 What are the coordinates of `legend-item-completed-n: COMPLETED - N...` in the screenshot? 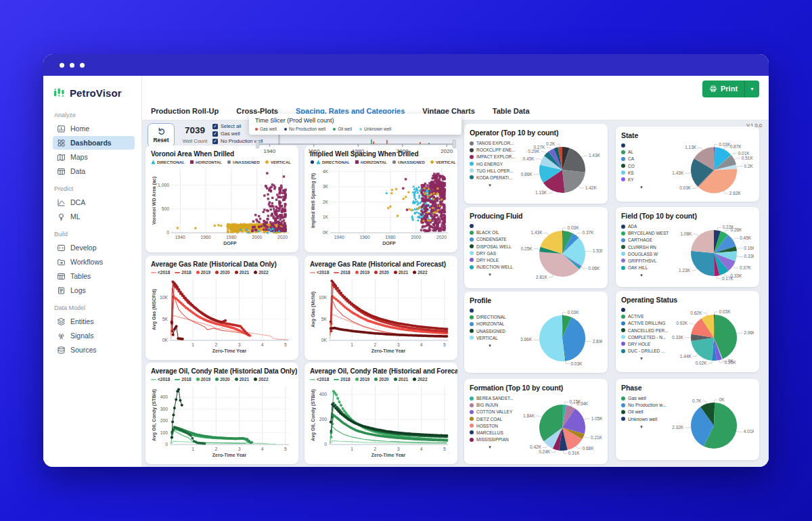 It's located at (646, 337).